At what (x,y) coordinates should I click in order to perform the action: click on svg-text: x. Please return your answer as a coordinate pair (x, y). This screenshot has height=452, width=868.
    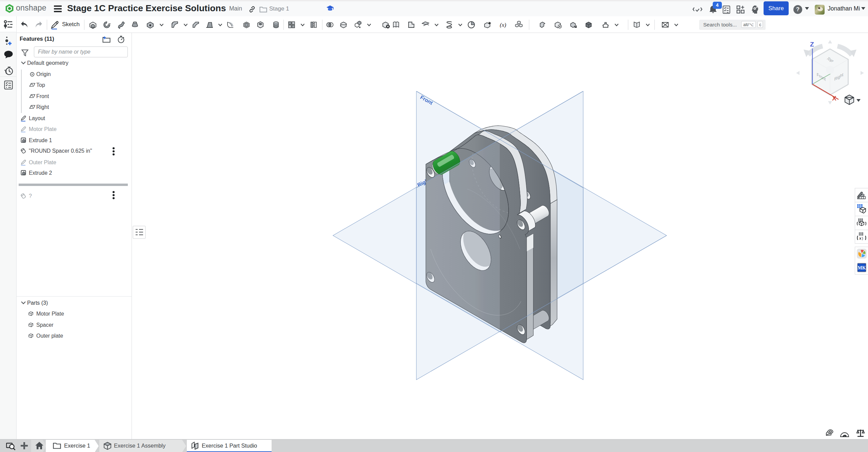
    Looking at the image, I should click on (860, 238).